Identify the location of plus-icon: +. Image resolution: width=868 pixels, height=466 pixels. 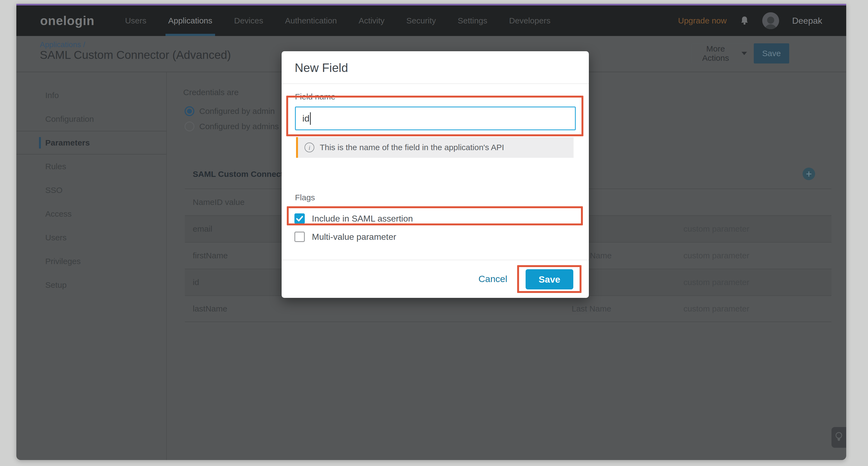
(809, 174).